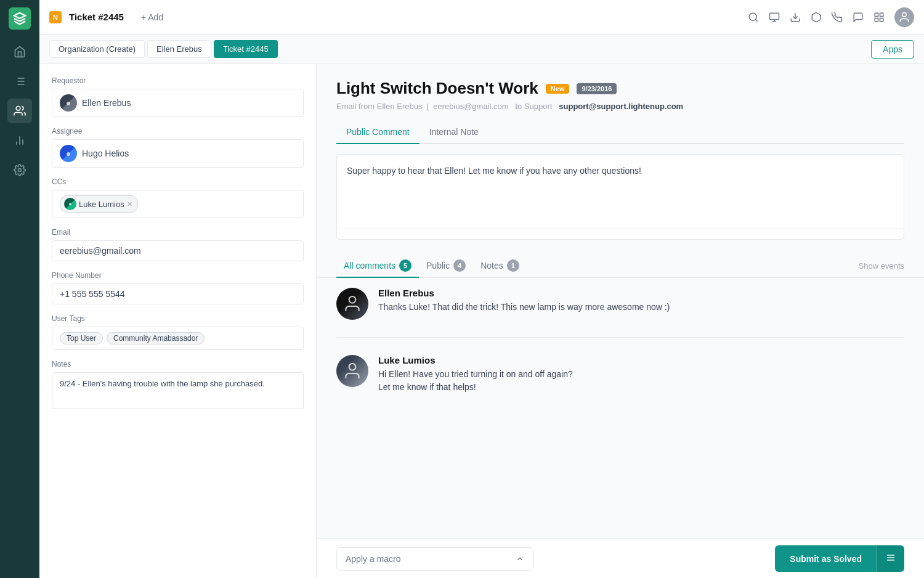 This screenshot has width=924, height=578. What do you see at coordinates (620, 89) in the screenshot?
I see `ticket-title-row: Light Switch Doesn't Work New 9/23/2016` at bounding box center [620, 89].